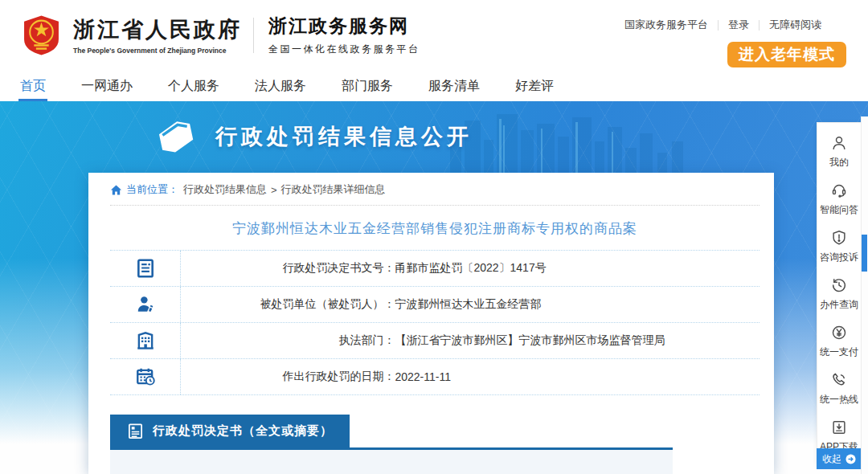  Describe the element at coordinates (839, 400) in the screenshot. I see `sidebar-item-label: 统一热线` at that location.